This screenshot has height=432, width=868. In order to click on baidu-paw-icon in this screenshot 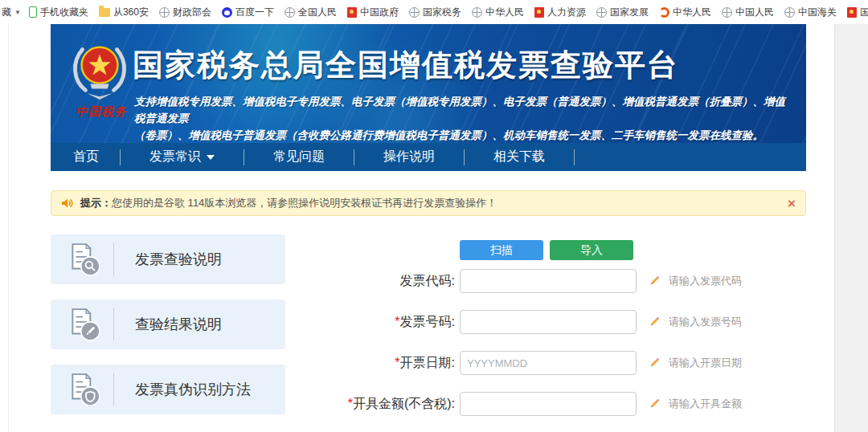, I will do `click(227, 13)`.